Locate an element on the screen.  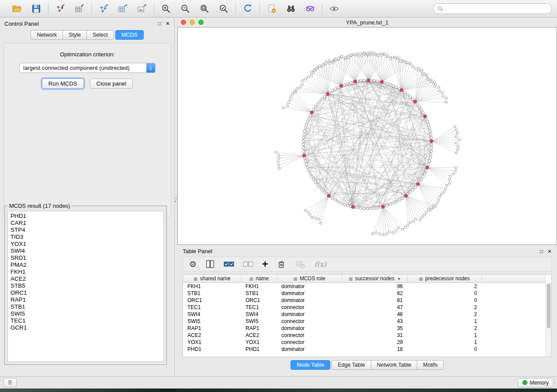
cell-role: connector is located at coordinates (309, 335).